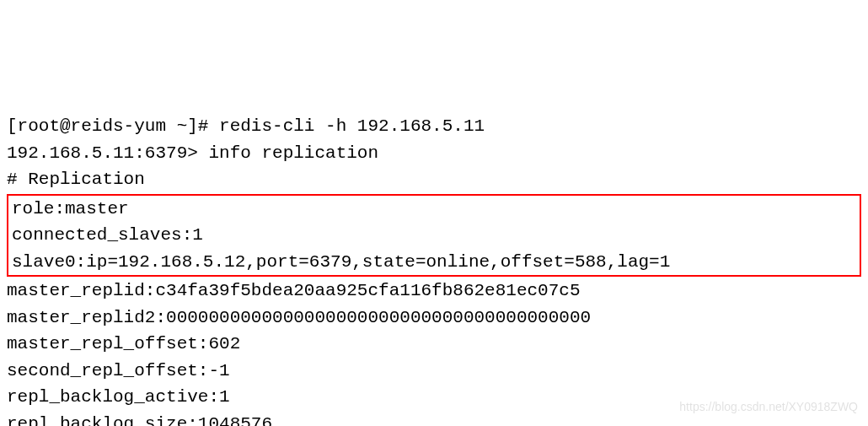  Describe the element at coordinates (434, 180) in the screenshot. I see `terminal-line-section-header: # Replication` at that location.